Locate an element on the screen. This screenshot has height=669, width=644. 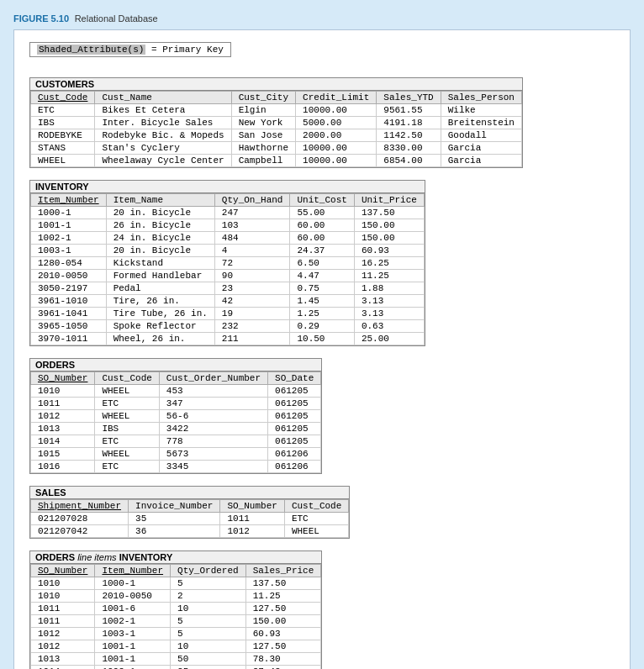
table-cell: 5000.00 is located at coordinates (336, 123).